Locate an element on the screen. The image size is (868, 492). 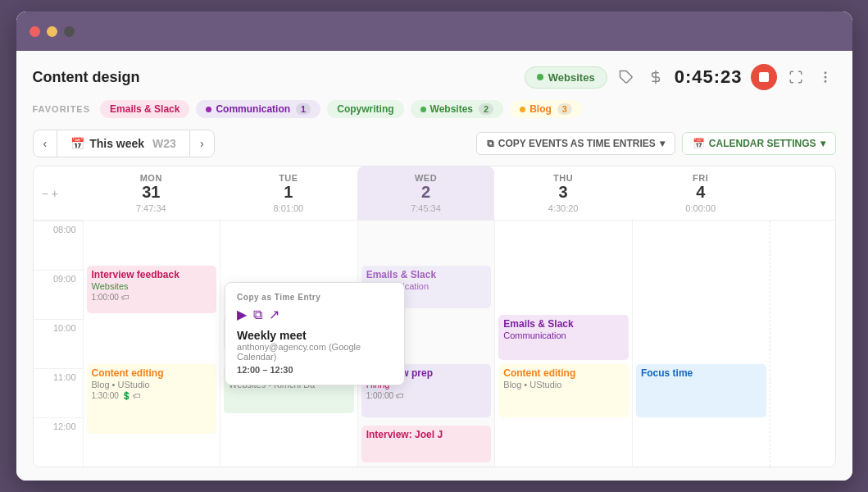
favorites-row: FAVORITES Emails & Slack Communication 1… is located at coordinates (434, 109).